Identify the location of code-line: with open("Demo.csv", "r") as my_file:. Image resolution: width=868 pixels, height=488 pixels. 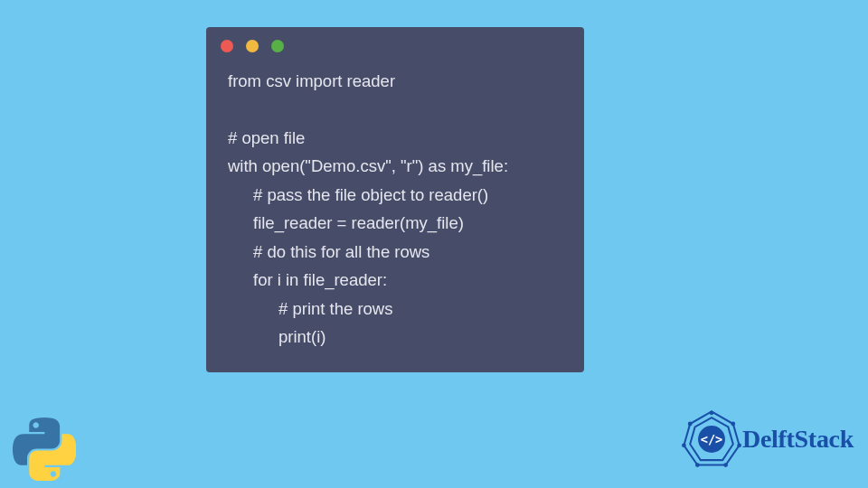
(395, 166).